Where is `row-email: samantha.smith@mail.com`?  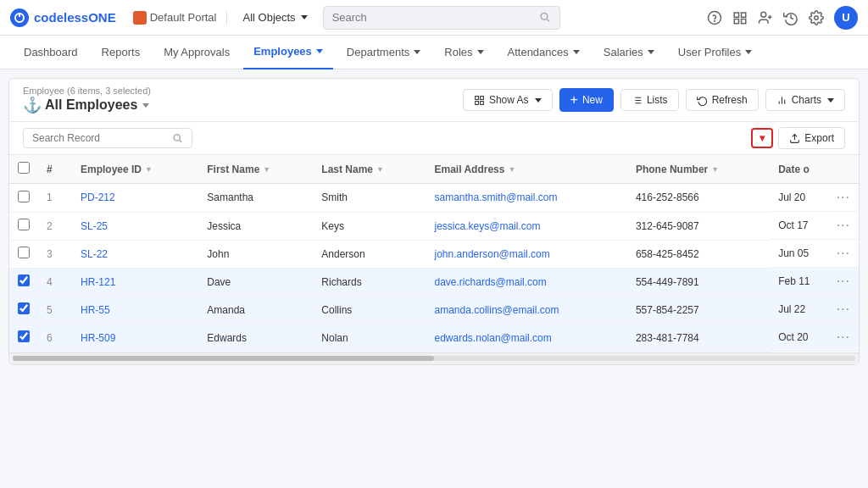
row-email: samantha.smith@mail.com is located at coordinates (527, 198).